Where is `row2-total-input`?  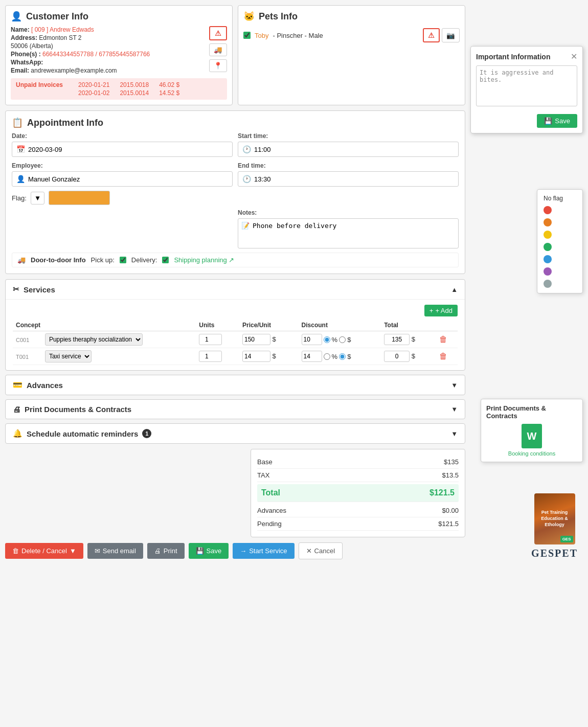 row2-total-input is located at coordinates (397, 356).